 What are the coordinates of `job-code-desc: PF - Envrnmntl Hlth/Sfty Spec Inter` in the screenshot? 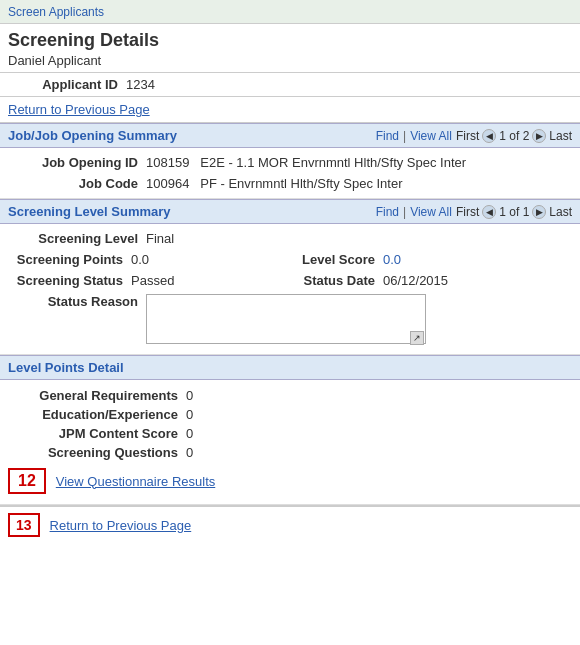 It's located at (301, 184).